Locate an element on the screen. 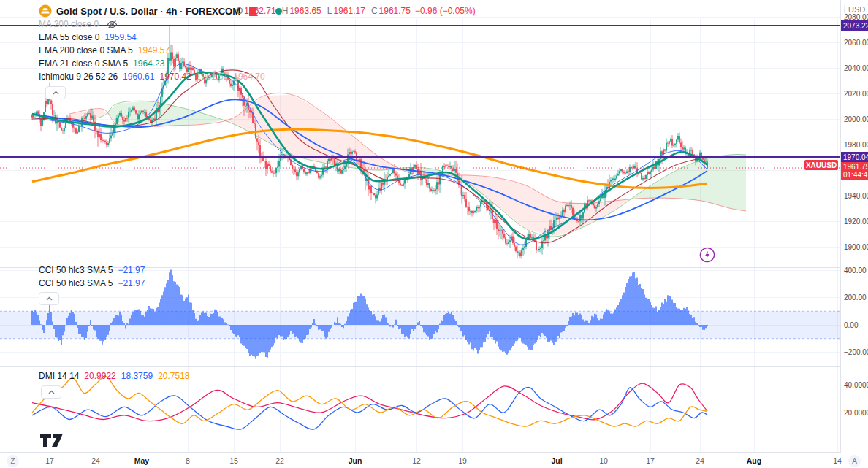  zoom-out-label: Z is located at coordinates (12, 461).